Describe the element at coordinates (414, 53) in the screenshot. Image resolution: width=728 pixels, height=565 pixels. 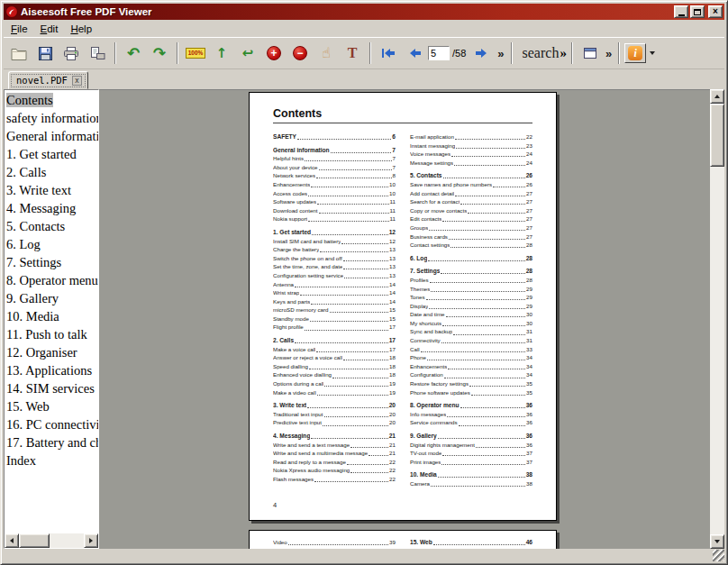
I see `previous-page-button` at that location.